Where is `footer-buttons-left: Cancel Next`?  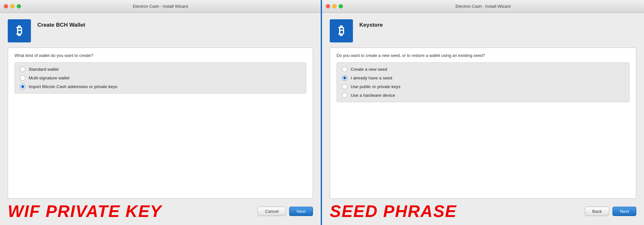
footer-buttons-left: Cancel Next is located at coordinates (285, 212).